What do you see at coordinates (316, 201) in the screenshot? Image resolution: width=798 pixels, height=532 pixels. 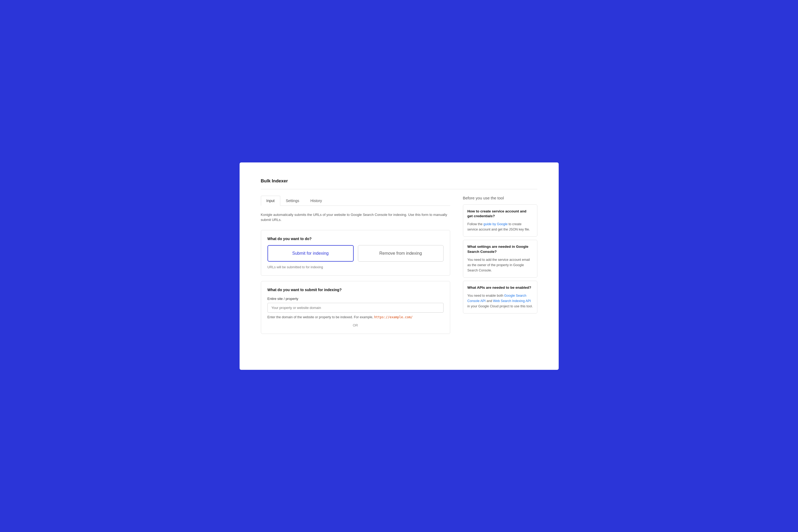 I see `tab-history: History` at bounding box center [316, 201].